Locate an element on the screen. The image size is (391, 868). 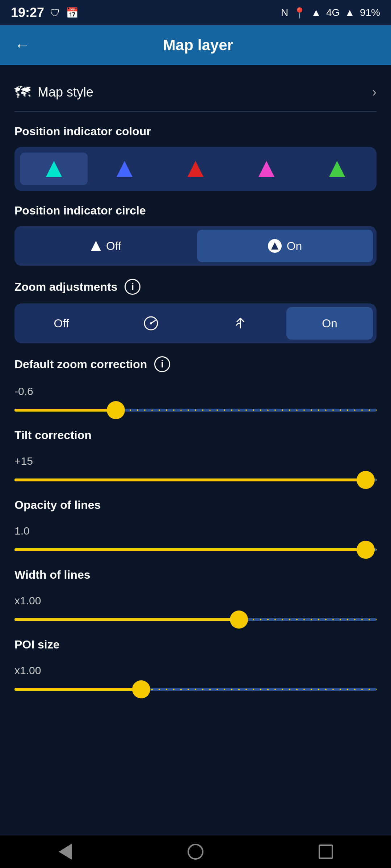
arrow-in-circle-icon is located at coordinates (275, 246).